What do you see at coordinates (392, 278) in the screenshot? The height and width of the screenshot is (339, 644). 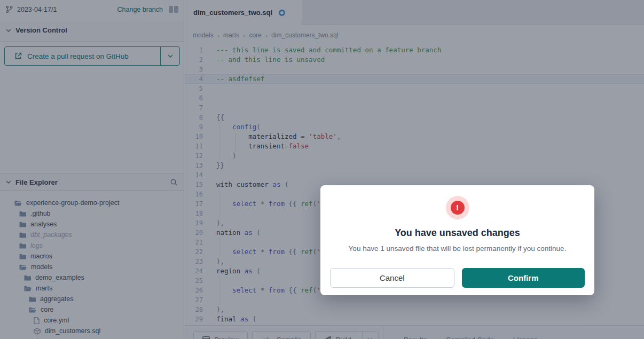 I see `cancel-button: Cancel` at bounding box center [392, 278].